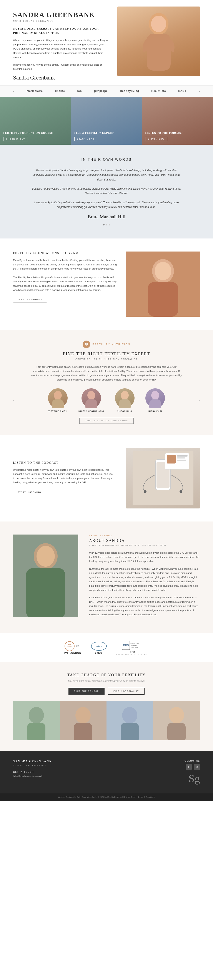 The height and width of the screenshot is (980, 213). What do you see at coordinates (86, 344) in the screenshot?
I see `nutrition-logo-icon: ❆` at bounding box center [86, 344].